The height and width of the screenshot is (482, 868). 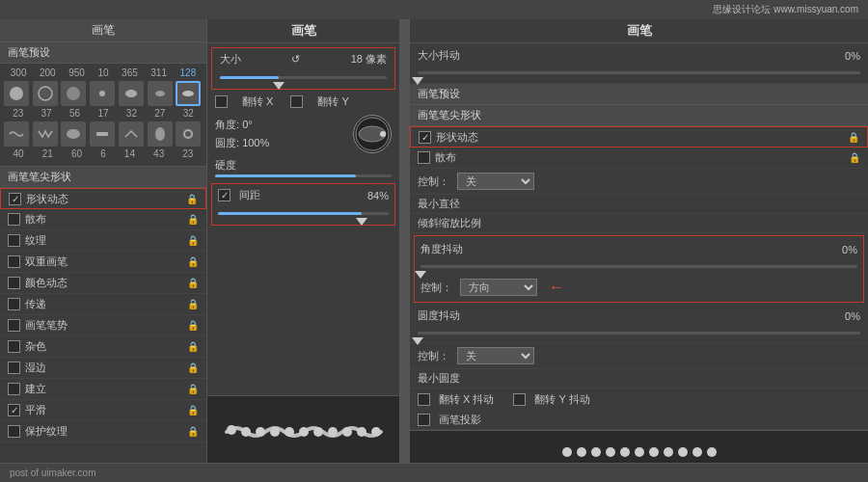 I want to click on angle-jitter-section: 角度抖动 0% 控制： 方向 关 钢笔压力 ←, so click(x=638, y=269).